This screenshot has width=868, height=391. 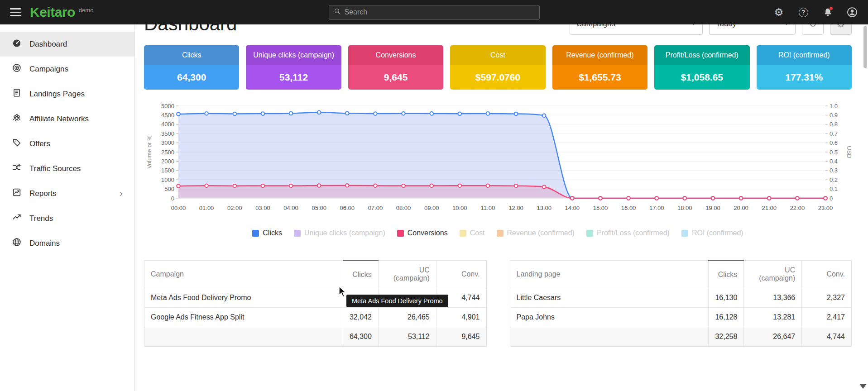 What do you see at coordinates (168, 161) in the screenshot?
I see `svg-text: 2000` at bounding box center [168, 161].